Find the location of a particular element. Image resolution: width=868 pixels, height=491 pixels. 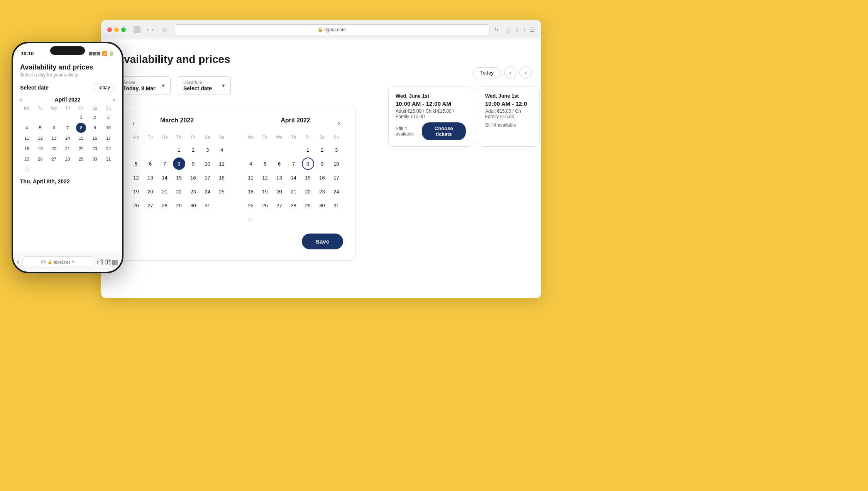

departure-selector: Departure Select date ▼ is located at coordinates (204, 86).